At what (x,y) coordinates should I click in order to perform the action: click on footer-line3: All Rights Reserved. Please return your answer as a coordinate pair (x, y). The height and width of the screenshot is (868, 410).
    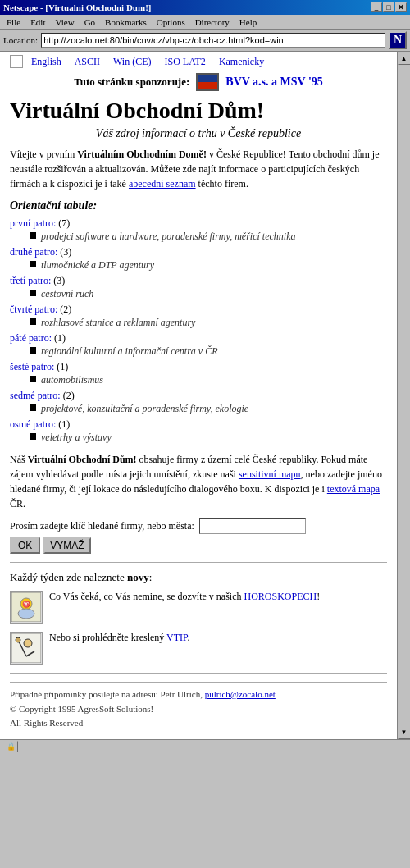
    Looking at the image, I should click on (198, 724).